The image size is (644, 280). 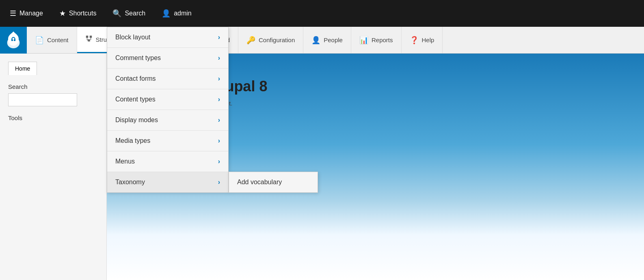 What do you see at coordinates (52, 40) in the screenshot?
I see `nav-item-content: 📄 Content` at bounding box center [52, 40].